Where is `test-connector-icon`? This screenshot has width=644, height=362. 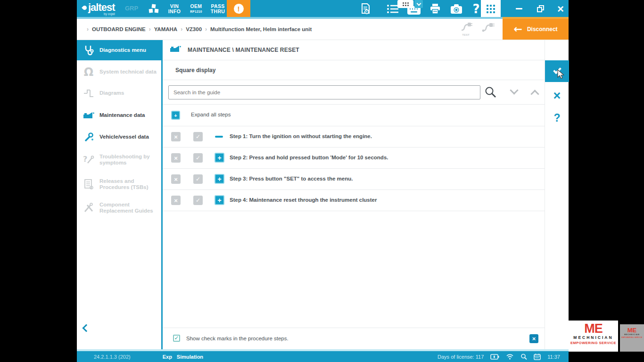 test-connector-icon is located at coordinates (466, 27).